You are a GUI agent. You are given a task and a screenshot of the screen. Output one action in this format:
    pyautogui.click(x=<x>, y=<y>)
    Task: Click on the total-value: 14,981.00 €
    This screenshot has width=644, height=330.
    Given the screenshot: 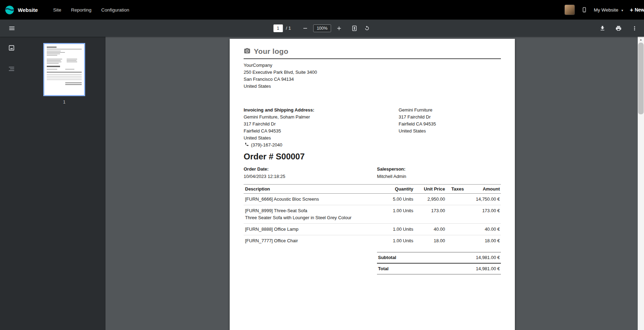 What is the action you would take?
    pyautogui.click(x=488, y=269)
    